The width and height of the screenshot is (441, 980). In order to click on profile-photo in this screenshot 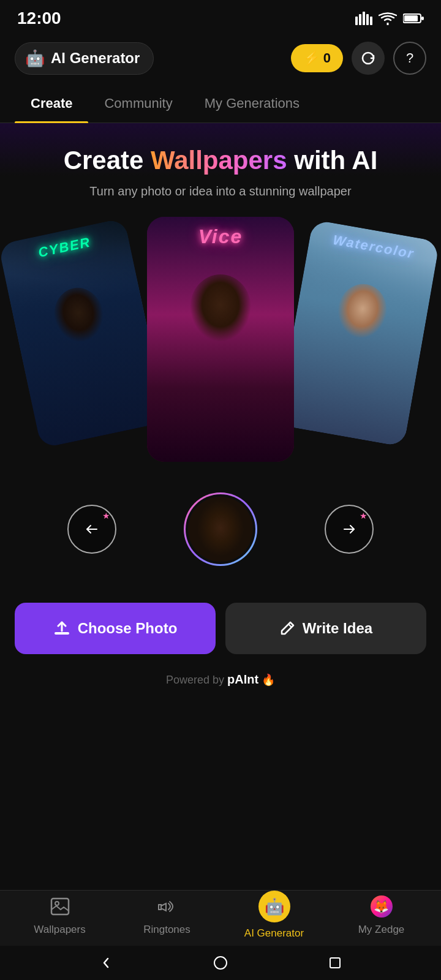, I will do `click(221, 529)`.